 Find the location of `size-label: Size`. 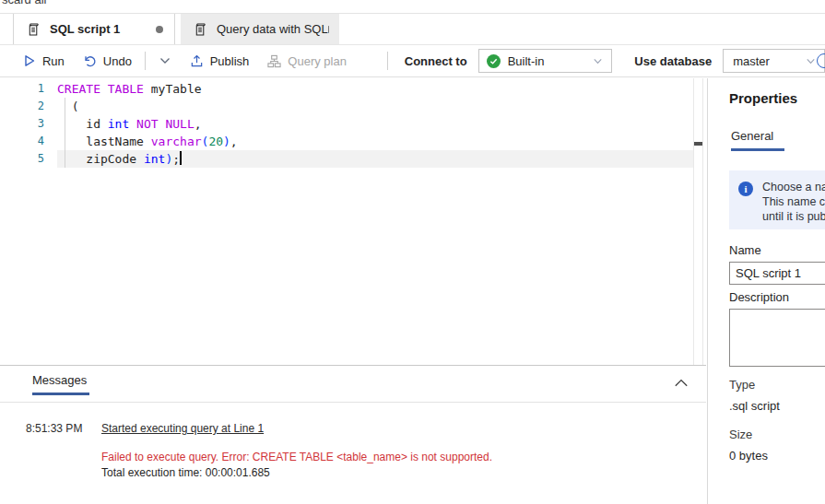

size-label: Size is located at coordinates (741, 435).